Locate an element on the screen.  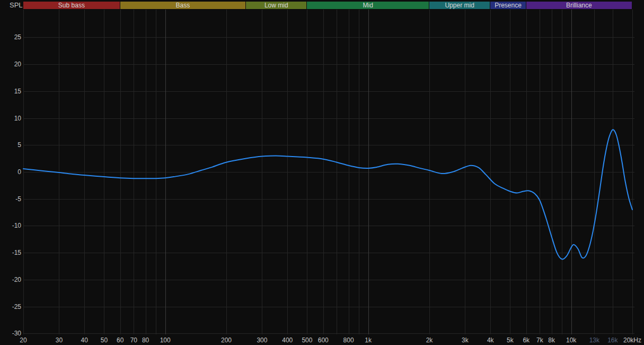
x-tick-label: 20 is located at coordinates (23, 340).